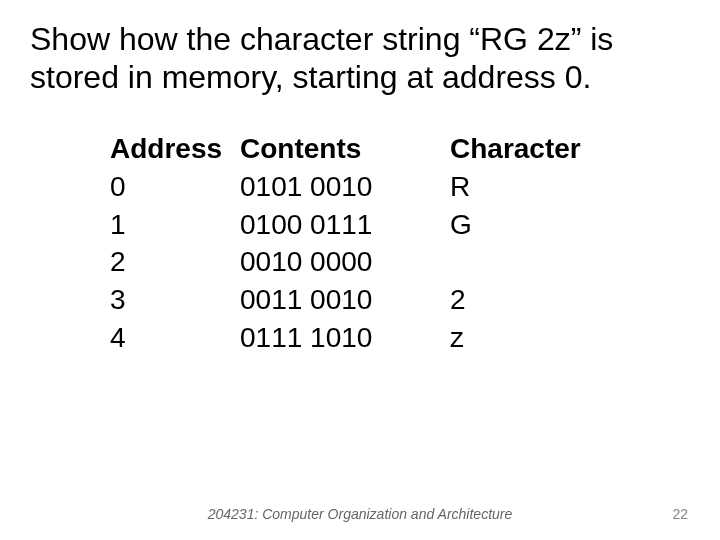 This screenshot has width=720, height=540. What do you see at coordinates (175, 300) in the screenshot?
I see `cell-address: 3` at bounding box center [175, 300].